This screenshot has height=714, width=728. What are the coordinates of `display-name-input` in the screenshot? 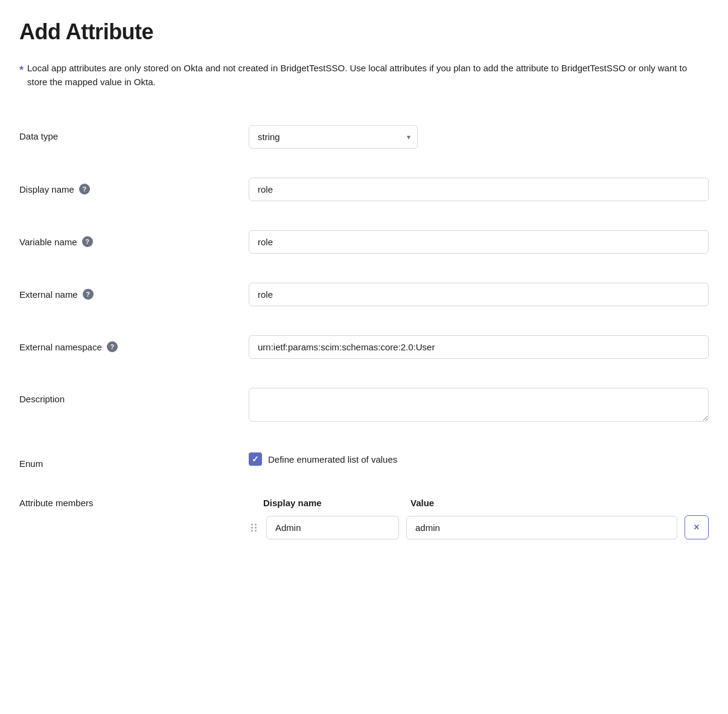 It's located at (479, 190).